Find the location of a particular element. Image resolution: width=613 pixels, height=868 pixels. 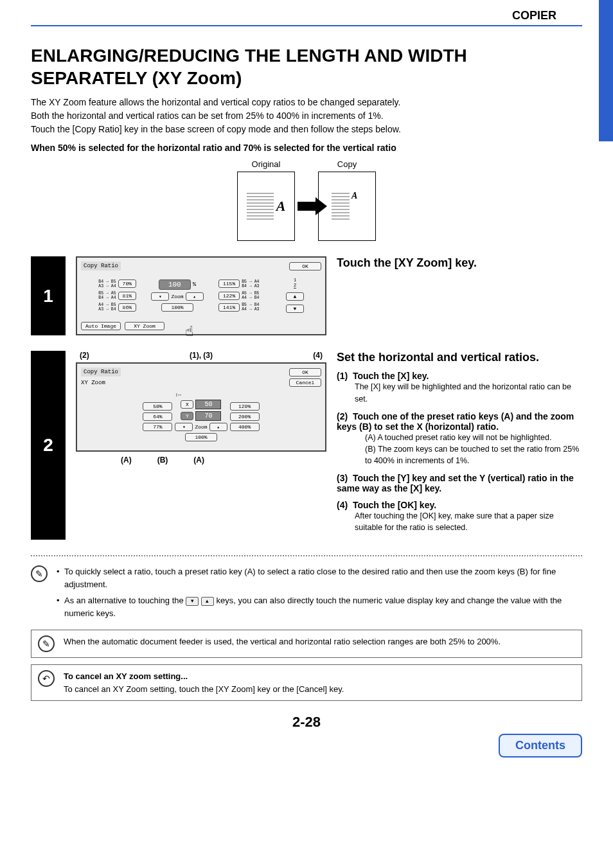

intro-line-2: Both the horizontal and vertical ratios … is located at coordinates (306, 116).